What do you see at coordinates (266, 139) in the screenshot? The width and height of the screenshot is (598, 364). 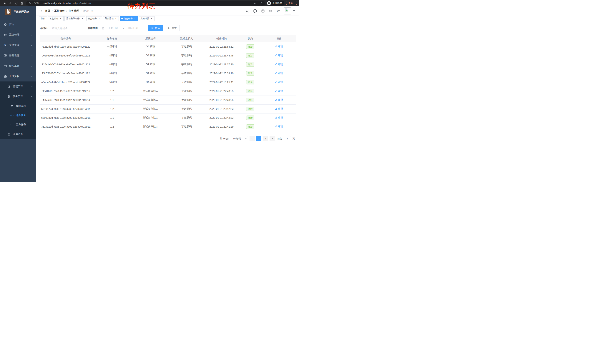 I see `page-number-button: 2` at bounding box center [266, 139].